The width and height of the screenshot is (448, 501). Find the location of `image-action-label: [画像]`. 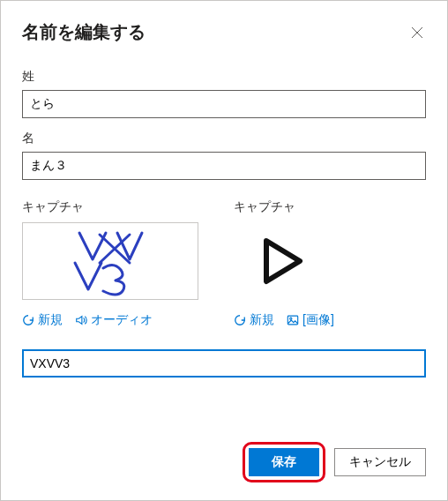

image-action-label: [画像] is located at coordinates (318, 320).